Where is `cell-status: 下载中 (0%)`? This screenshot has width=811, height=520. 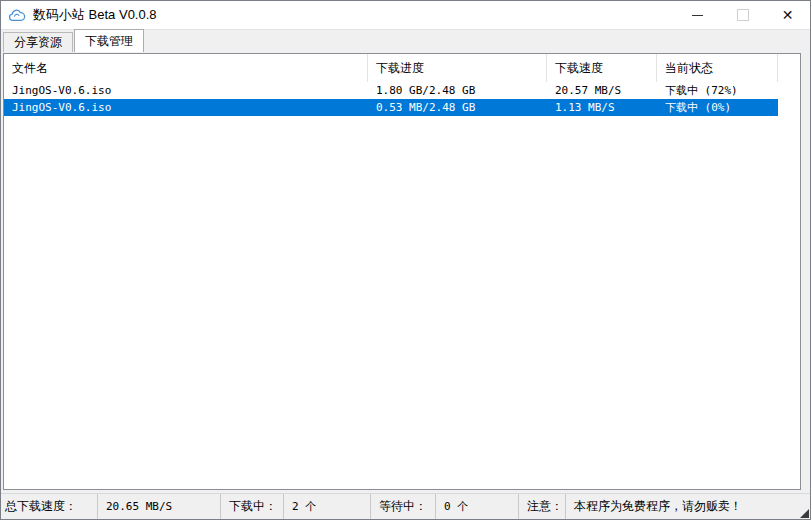 cell-status: 下载中 (0%) is located at coordinates (718, 108).